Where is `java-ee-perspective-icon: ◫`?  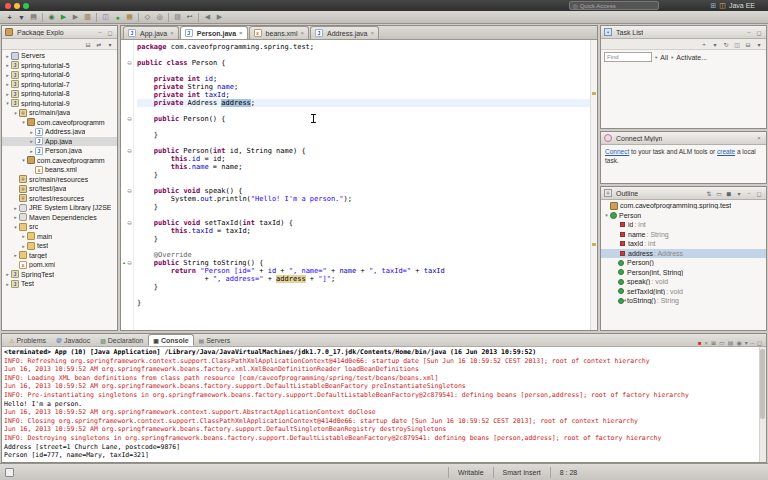
java-ee-perspective-icon: ◫ is located at coordinates (722, 6).